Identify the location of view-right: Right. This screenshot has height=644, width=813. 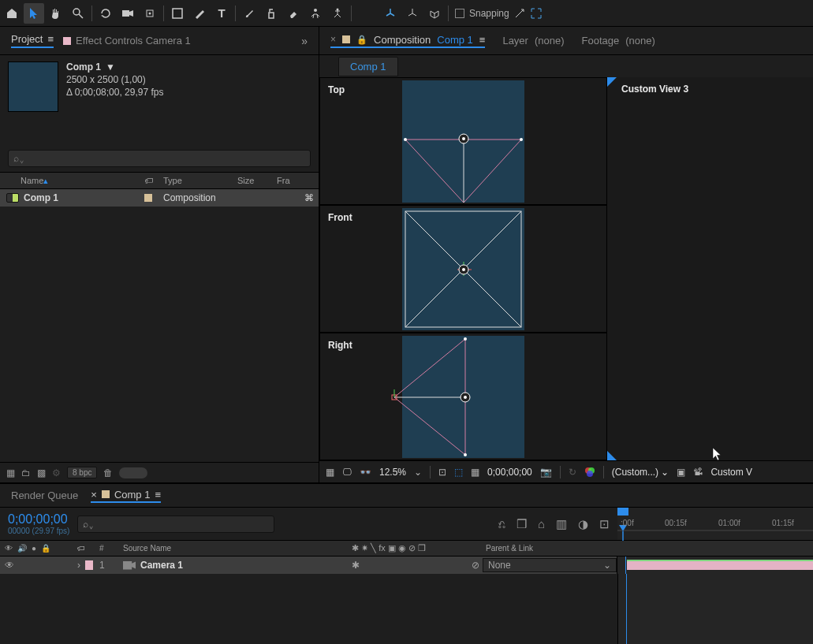
(464, 396).